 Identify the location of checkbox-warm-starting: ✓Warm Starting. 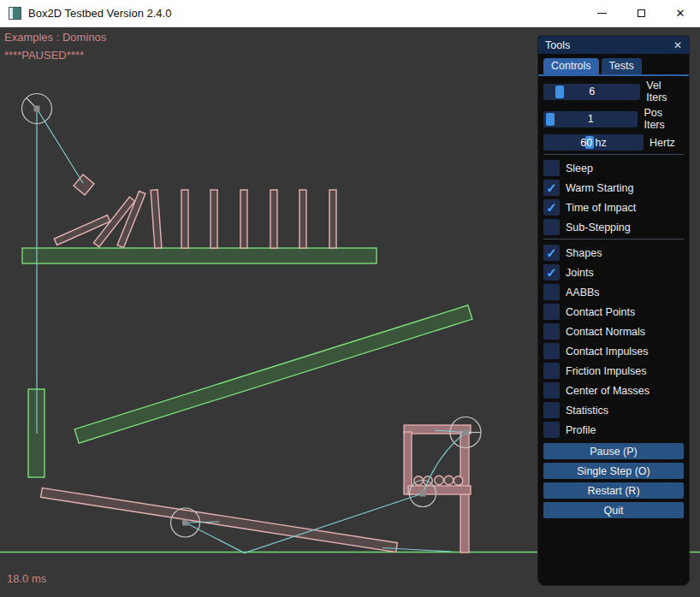
(614, 188).